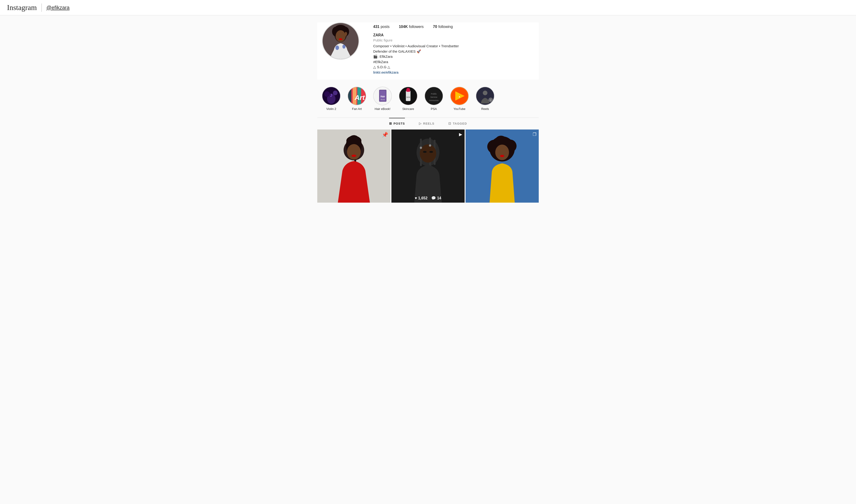  I want to click on tab-tagged-label: TAGGED, so click(460, 124).